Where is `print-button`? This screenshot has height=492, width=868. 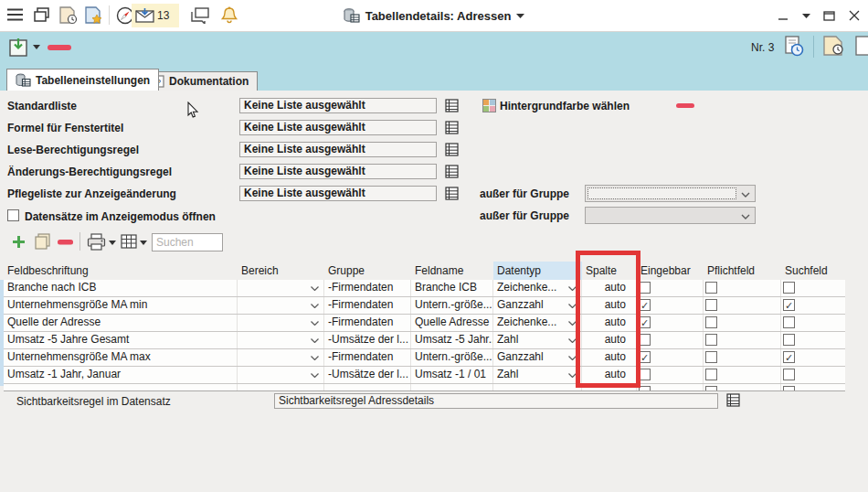 print-button is located at coordinates (97, 241).